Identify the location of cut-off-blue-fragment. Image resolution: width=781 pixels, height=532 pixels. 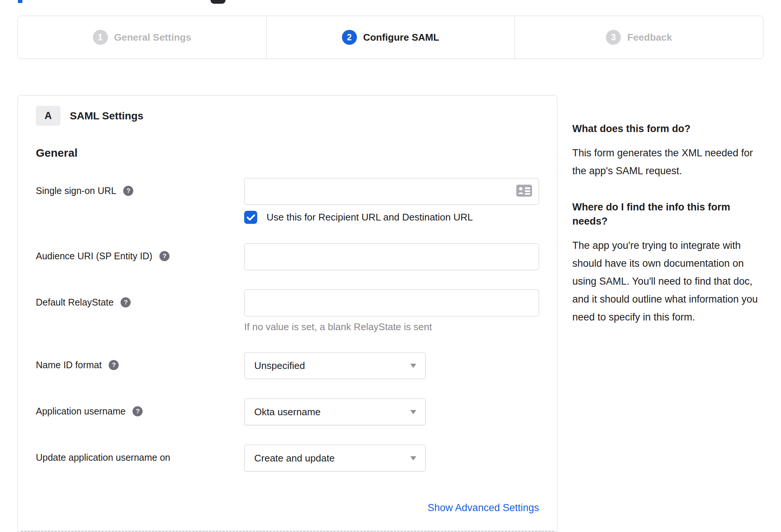
(20, 1).